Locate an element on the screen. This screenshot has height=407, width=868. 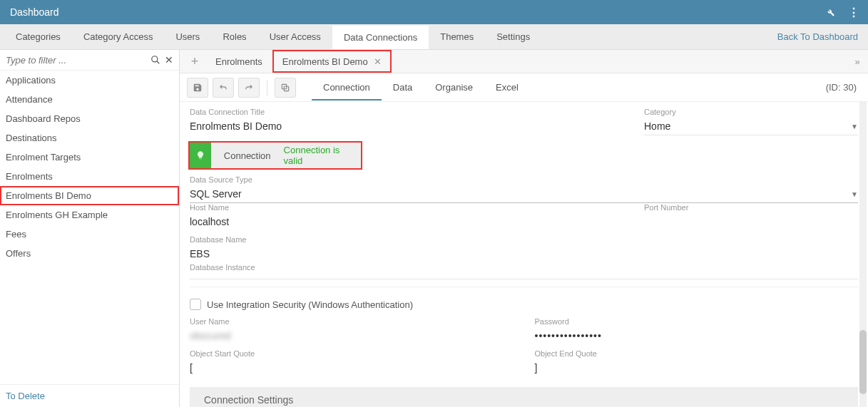
sidebar-item: Fees is located at coordinates (90, 234).